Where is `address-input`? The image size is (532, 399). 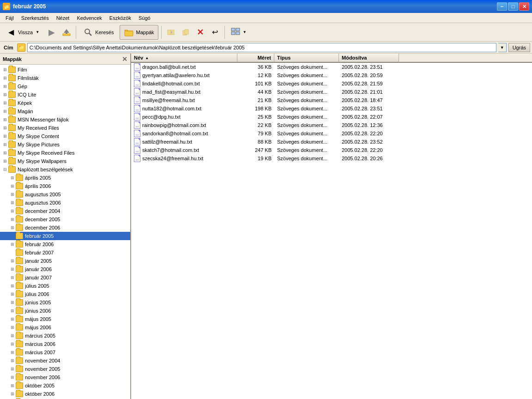 address-input is located at coordinates (262, 48).